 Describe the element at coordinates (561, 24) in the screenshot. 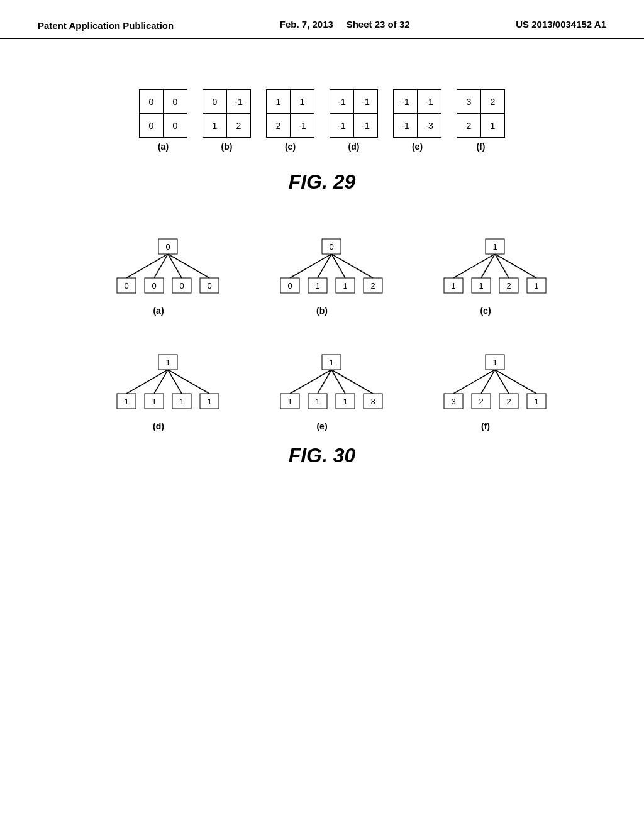

I see `patent-number: US 2013/0034152 A1` at that location.